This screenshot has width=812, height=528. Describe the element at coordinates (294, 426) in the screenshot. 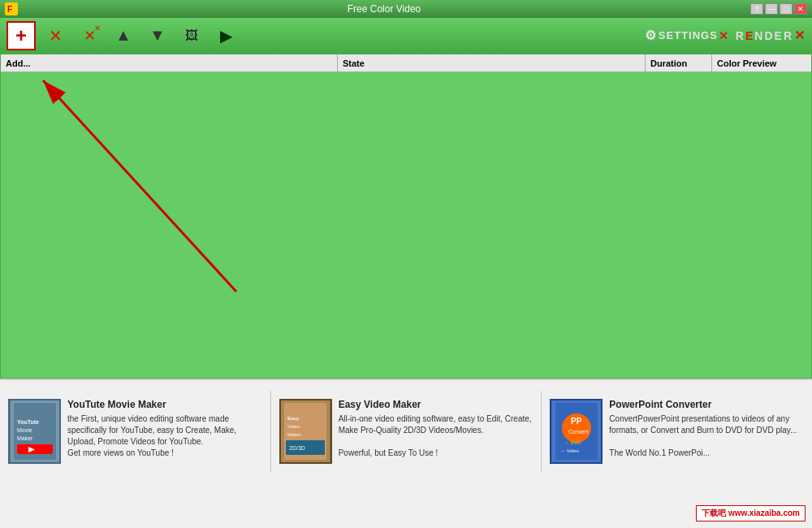

I see `svg-text: Video` at that location.